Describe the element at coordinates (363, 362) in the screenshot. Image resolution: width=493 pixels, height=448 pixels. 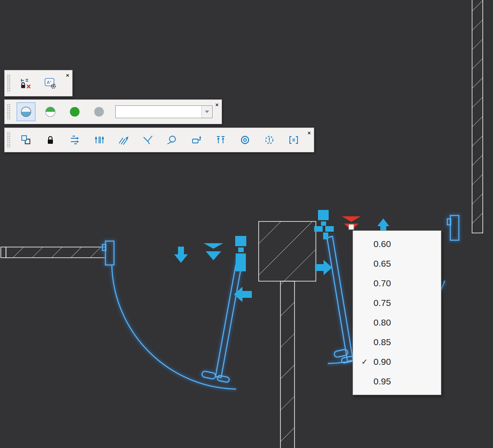
I see `check-icon: ✓` at that location.